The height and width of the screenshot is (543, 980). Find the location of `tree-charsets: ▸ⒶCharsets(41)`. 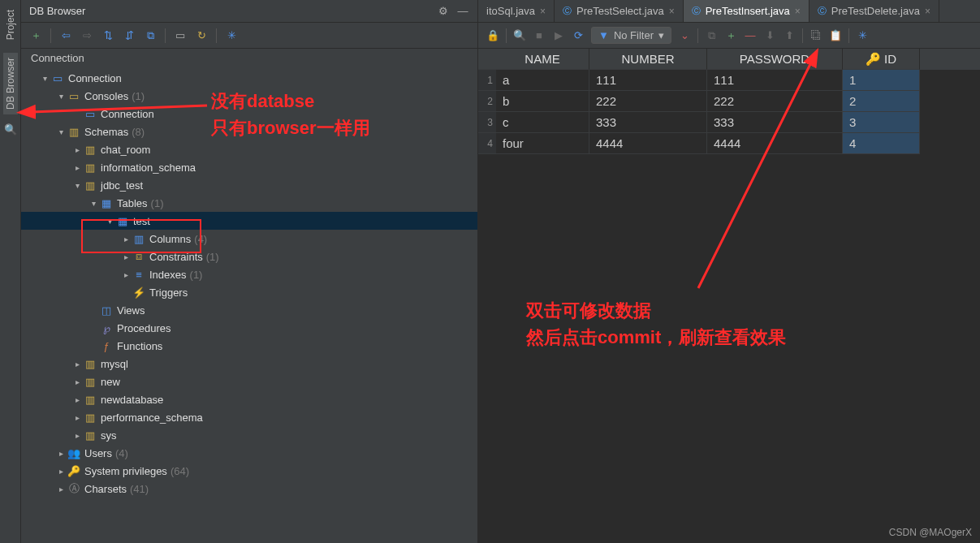

tree-charsets: ▸ⒶCharsets(41) is located at coordinates (249, 489).